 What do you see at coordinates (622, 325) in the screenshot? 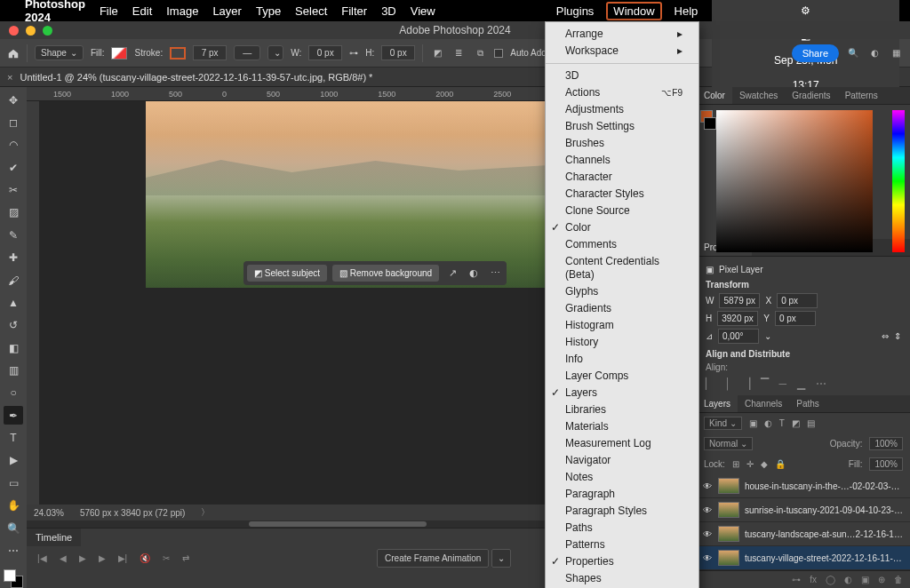
I see `menu-item-histogram: Histogram` at bounding box center [622, 325].